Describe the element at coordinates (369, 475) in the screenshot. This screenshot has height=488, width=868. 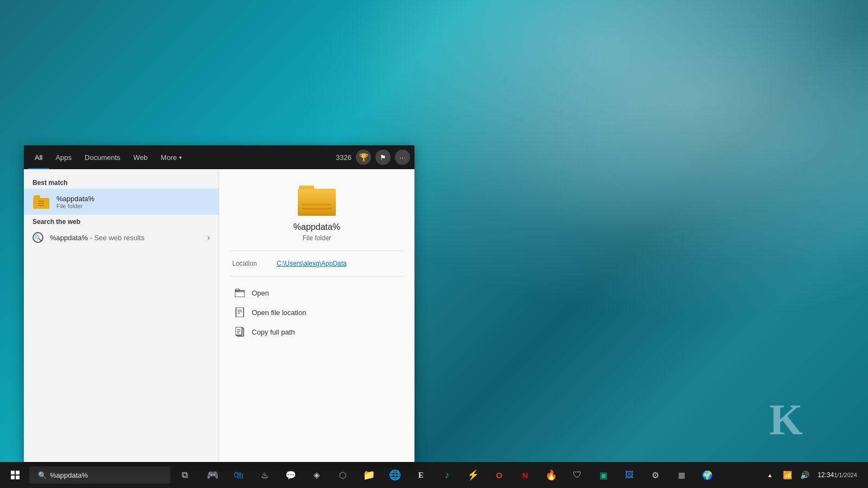
I see `file-explorer-button: 📁` at that location.